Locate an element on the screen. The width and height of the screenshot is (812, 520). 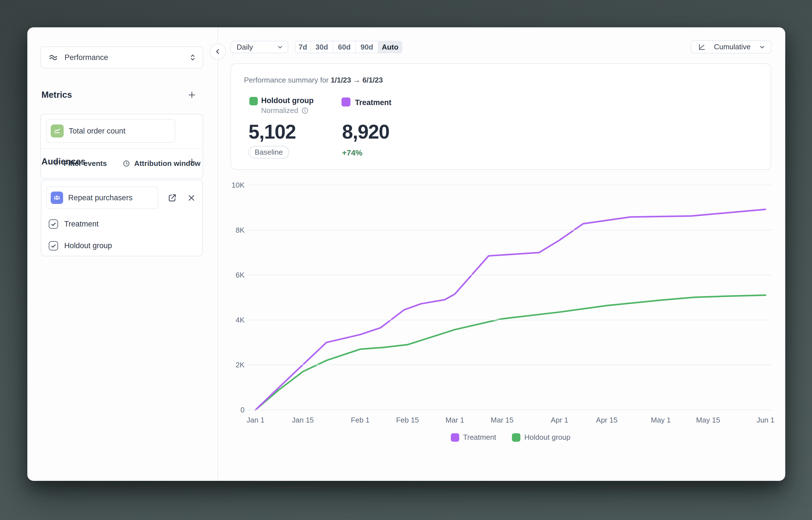
y-axis-label: 0 is located at coordinates (232, 410).